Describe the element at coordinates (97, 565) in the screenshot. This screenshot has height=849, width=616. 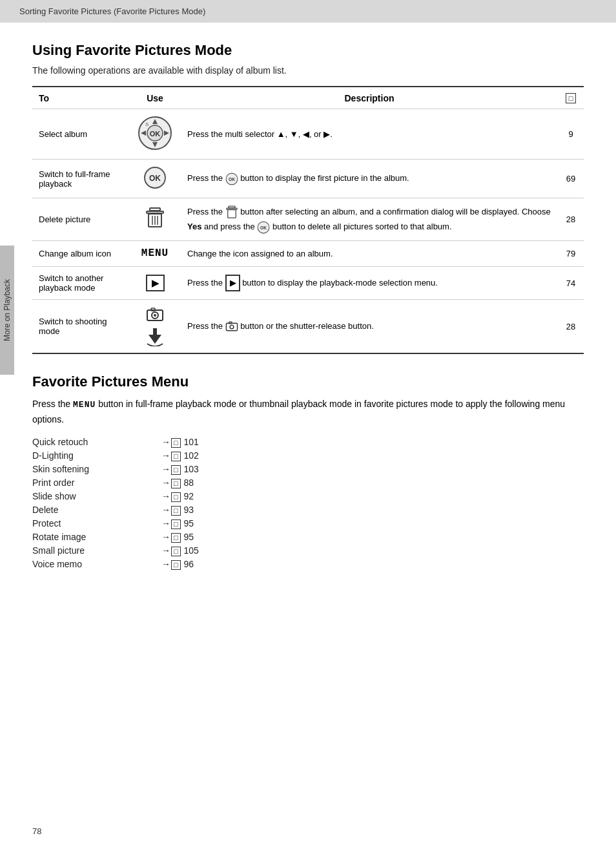
I see `list-item: Voice memo` at that location.